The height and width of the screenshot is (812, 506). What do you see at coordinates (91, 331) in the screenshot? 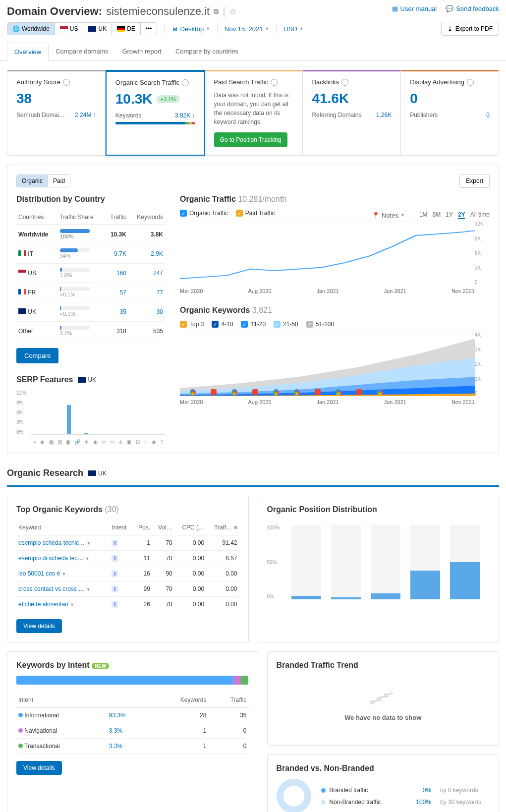
I see `table-row: Other 3.1%318535` at bounding box center [91, 331].